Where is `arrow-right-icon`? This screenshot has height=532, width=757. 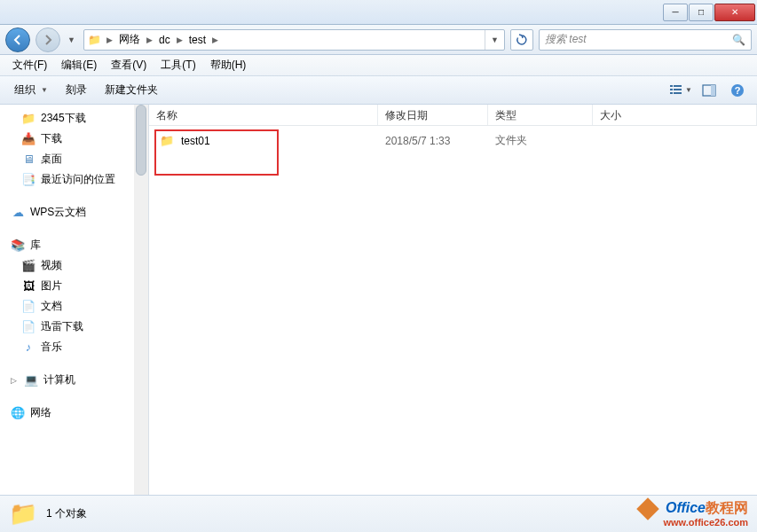 arrow-right-icon is located at coordinates (48, 40).